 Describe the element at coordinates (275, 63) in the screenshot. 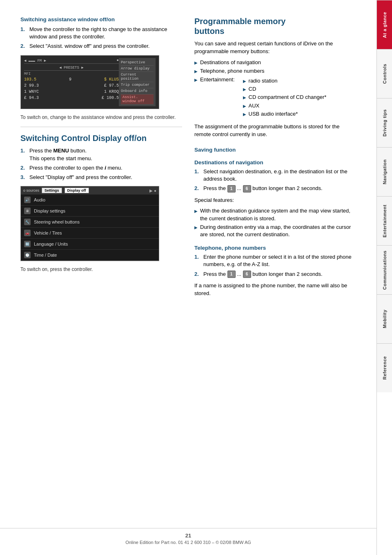

I see `bullet-destinations: ▶ Destinations of navigation` at that location.